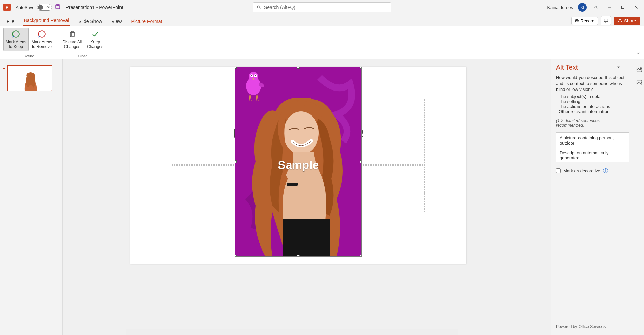  Describe the element at coordinates (236, 162) in the screenshot. I see `resize-handle-ml` at that location.